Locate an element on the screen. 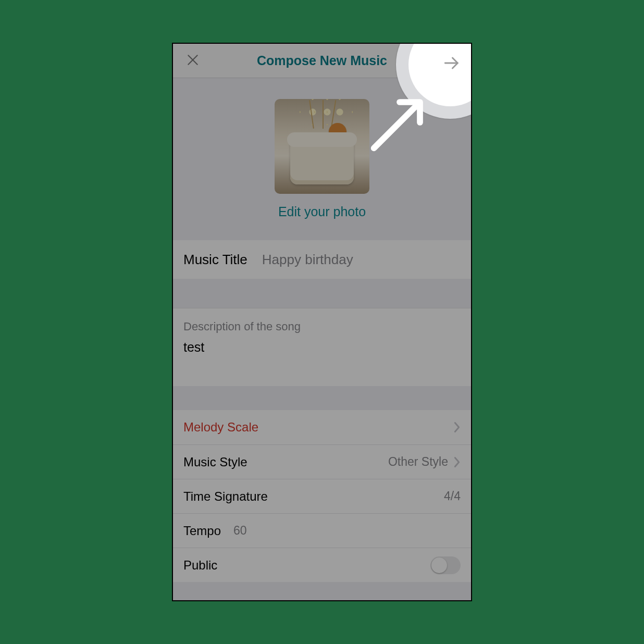  time-signature-row: Time Signature 4/4 is located at coordinates (322, 496).